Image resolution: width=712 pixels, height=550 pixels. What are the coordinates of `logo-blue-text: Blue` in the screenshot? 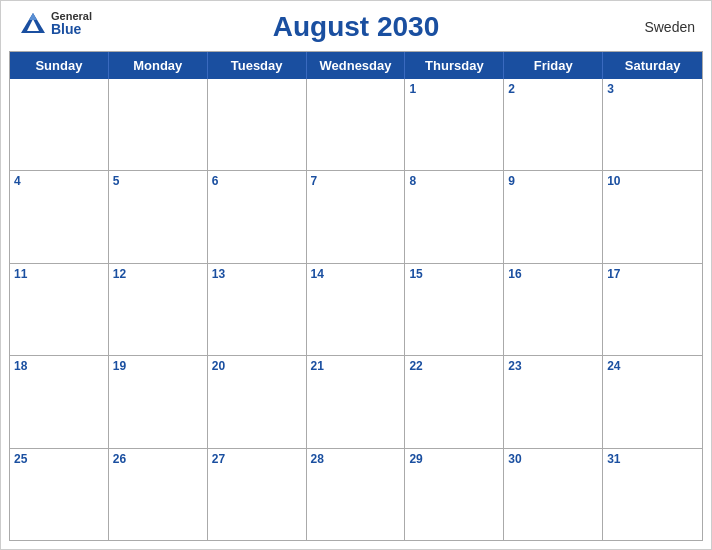 It's located at (72, 29).